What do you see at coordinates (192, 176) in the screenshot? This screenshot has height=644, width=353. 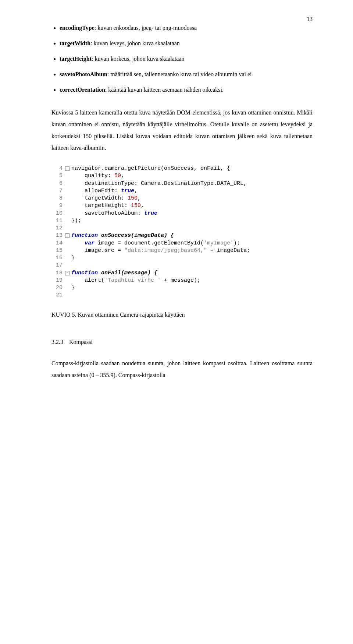 I see `code-text: quality: 50,` at bounding box center [192, 176].